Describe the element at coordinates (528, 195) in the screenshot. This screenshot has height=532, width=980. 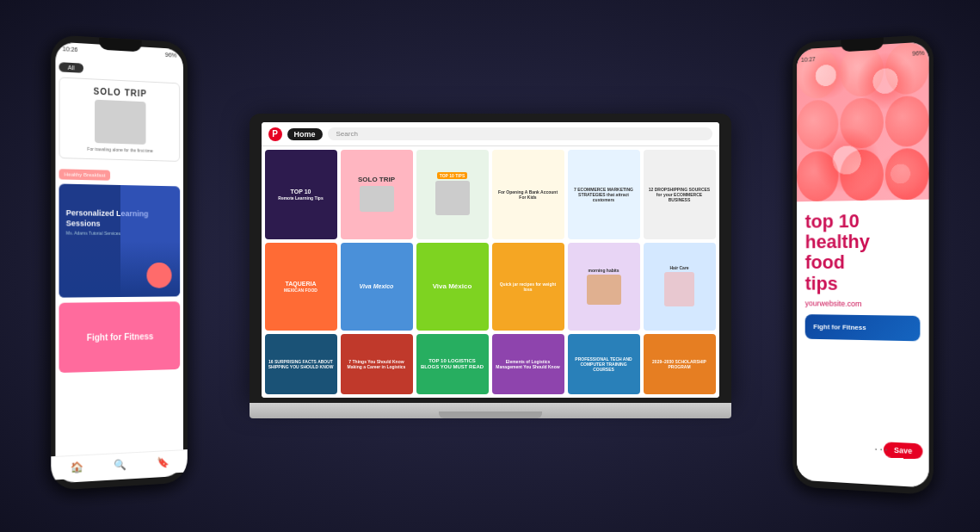
I see `pin-card: For Opening A Bank Account For Kids` at that location.